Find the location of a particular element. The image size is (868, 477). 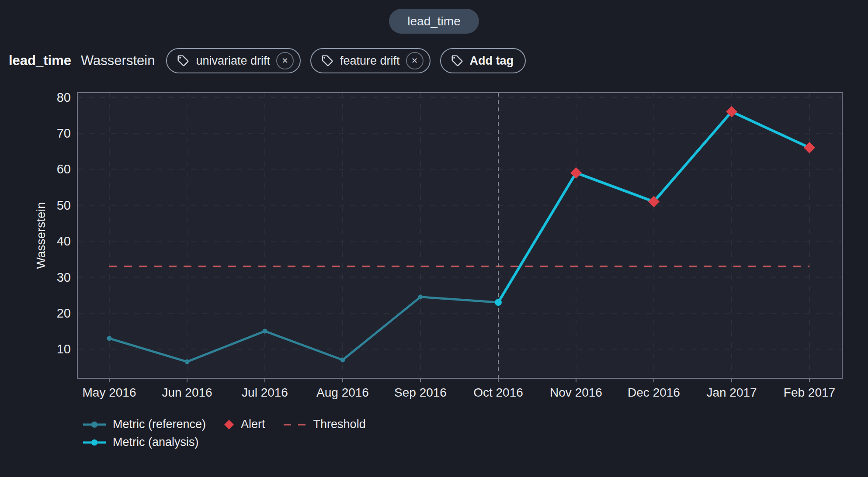

analysis-line-marker-icon is located at coordinates (94, 442).